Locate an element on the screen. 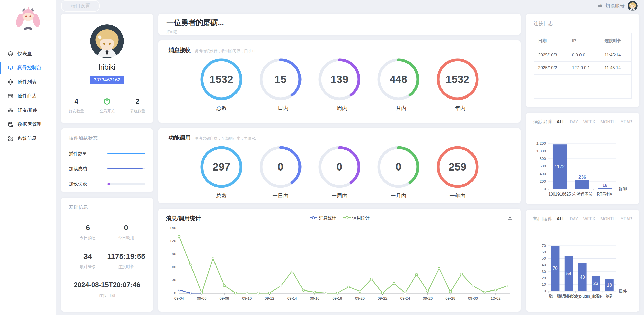 The width and height of the screenshot is (644, 315). profile-stat-0: 4好友数量 is located at coordinates (76, 105).